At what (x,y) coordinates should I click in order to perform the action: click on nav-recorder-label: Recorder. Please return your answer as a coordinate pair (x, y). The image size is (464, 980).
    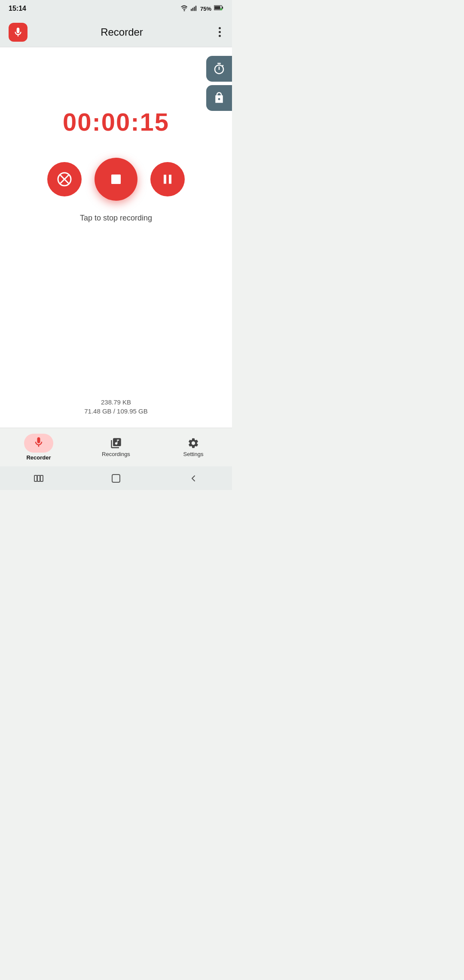
    Looking at the image, I should click on (39, 457).